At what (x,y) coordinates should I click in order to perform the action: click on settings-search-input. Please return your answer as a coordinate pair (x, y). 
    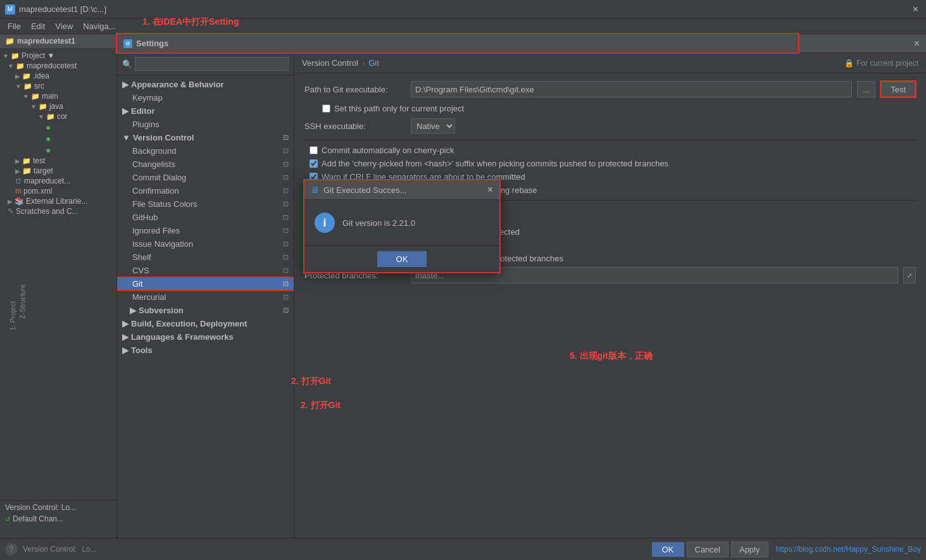
    Looking at the image, I should click on (211, 64).